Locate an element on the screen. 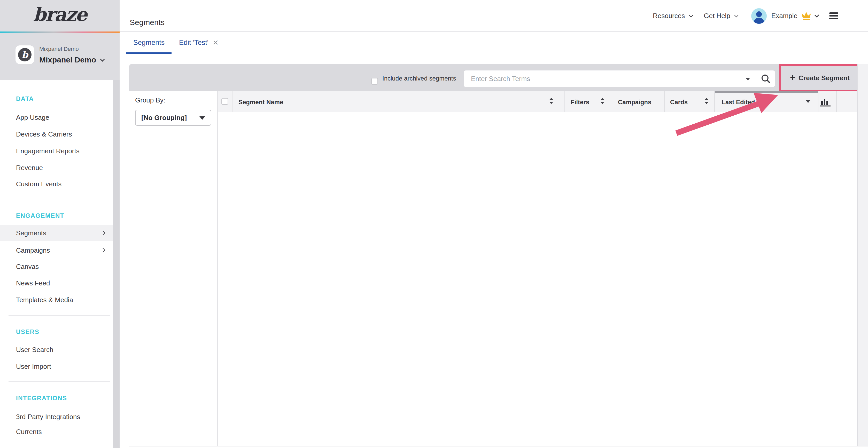  workspace-app-icon-letter: b is located at coordinates (25, 55).